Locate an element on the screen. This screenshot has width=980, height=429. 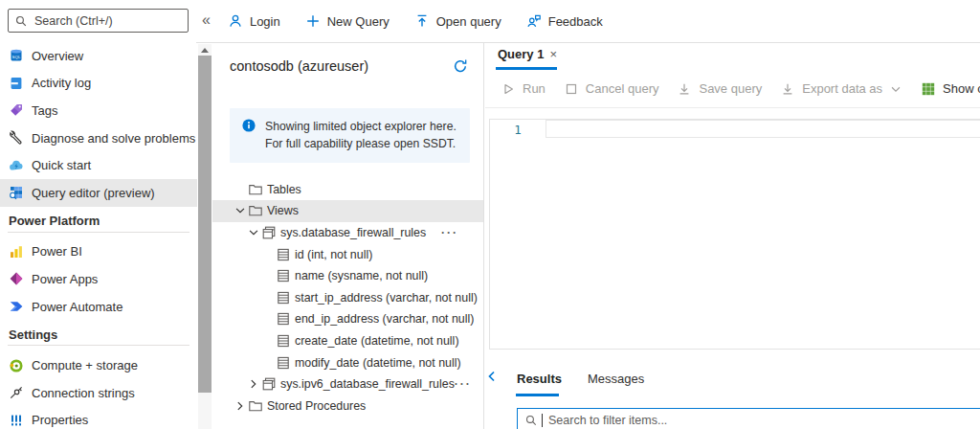
tab-messages: Messages is located at coordinates (616, 379).